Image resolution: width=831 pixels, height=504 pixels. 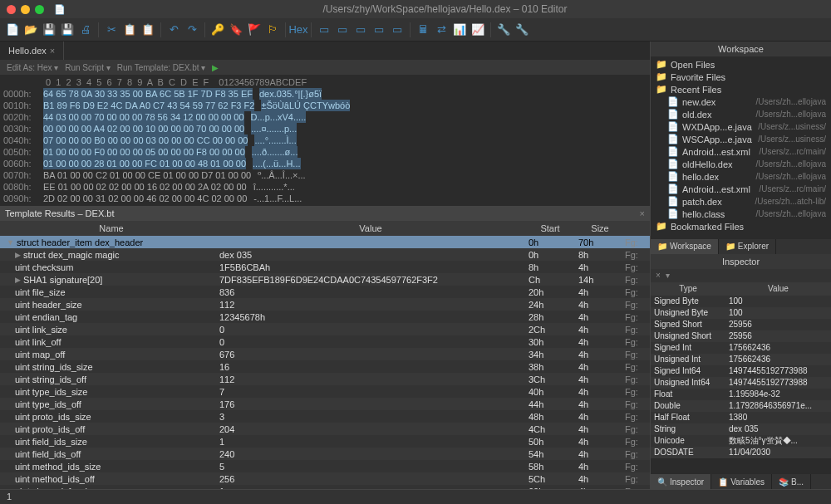 What do you see at coordinates (325, 317) in the screenshot?
I see `template-row: uint endian_tag12345678h28h4hFg:` at bounding box center [325, 317].